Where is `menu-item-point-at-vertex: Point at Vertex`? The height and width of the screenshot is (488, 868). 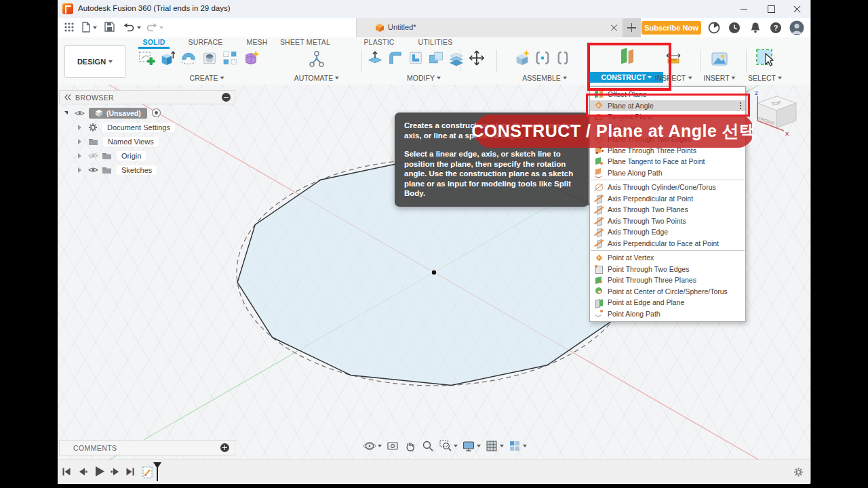
menu-item-point-at-vertex: Point at Vertex is located at coordinates (667, 258).